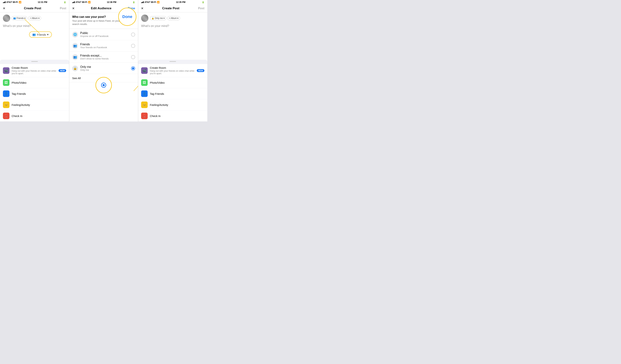 This screenshot has width=621, height=364. I want to click on carrier-text-left: AT&T Wi-Fi, so click(12, 2).